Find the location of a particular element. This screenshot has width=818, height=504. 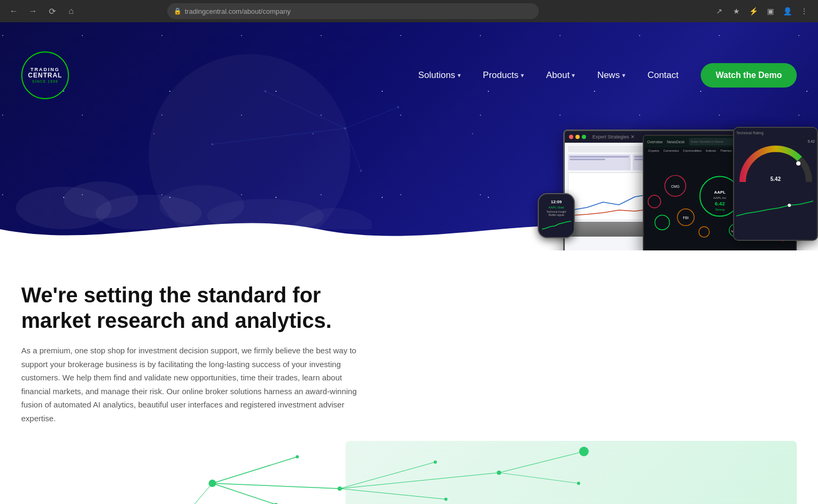

nav-news: News ▾ is located at coordinates (612, 75).